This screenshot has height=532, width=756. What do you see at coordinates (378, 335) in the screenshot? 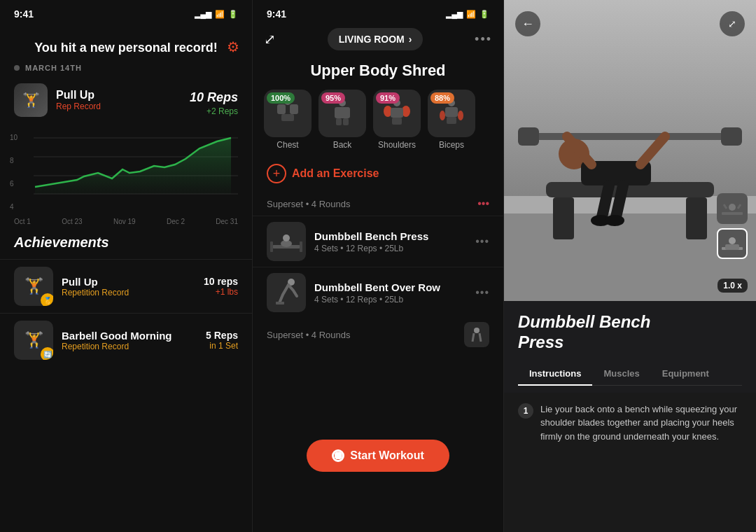
I see `superset2-label: Superset • 4 Rounds` at bounding box center [378, 335].